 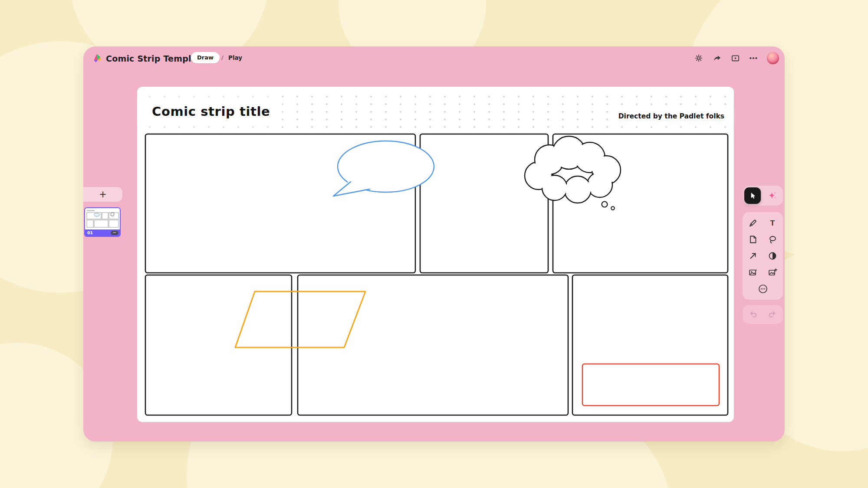 I want to click on sparkle-icon, so click(x=773, y=196).